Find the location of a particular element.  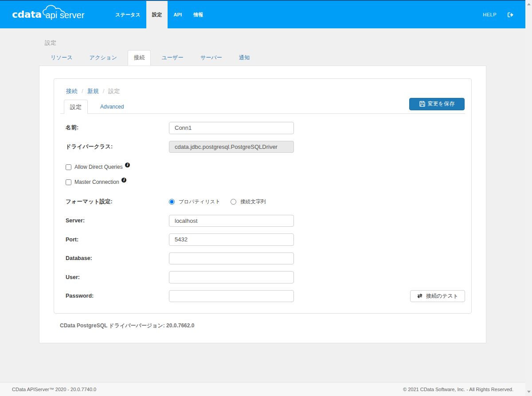

footer-copyright-text: © 2021 CData Software, Inc. - All Rights… is located at coordinates (458, 389).